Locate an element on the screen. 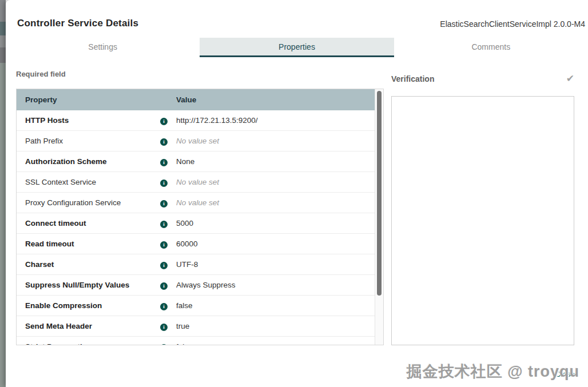  table-row: Connect timeouti5000 is located at coordinates (196, 224).